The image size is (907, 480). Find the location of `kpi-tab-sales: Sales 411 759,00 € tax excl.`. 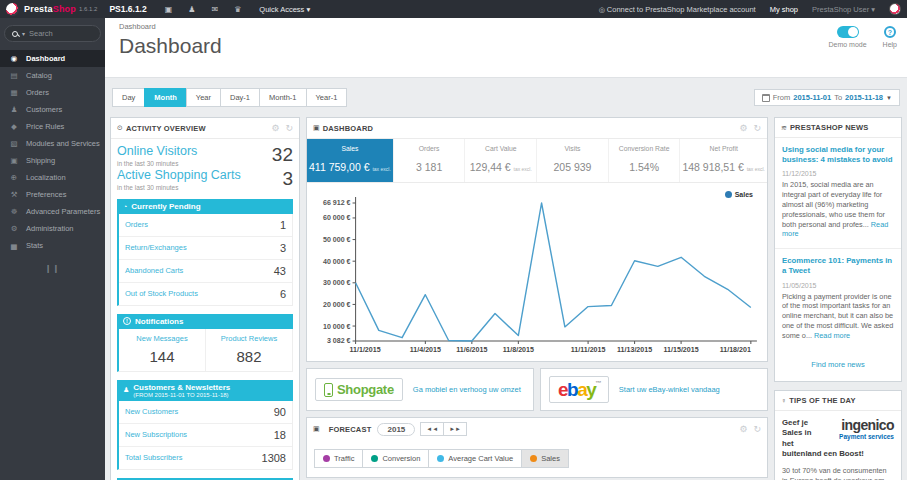

kpi-tab-sales: Sales 411 759,00 € tax excl. is located at coordinates (350, 160).